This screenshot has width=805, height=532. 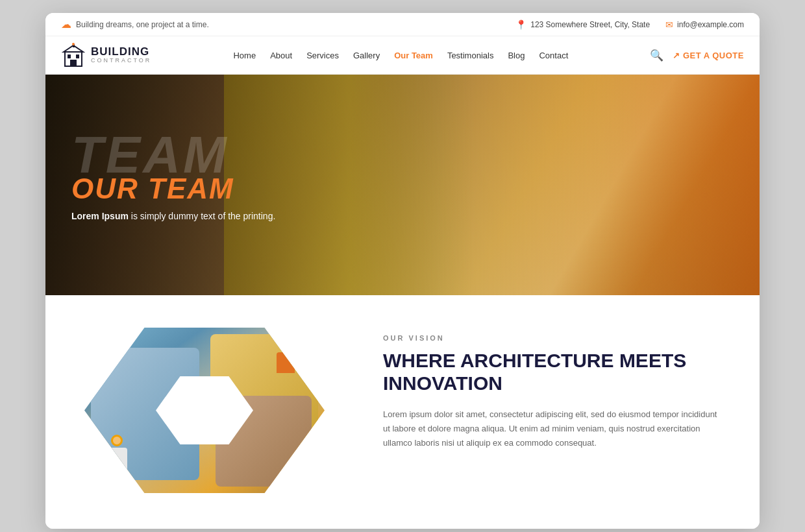 I want to click on main-nav: Home About Services Gallery Our Team Tes…, so click(x=401, y=56).